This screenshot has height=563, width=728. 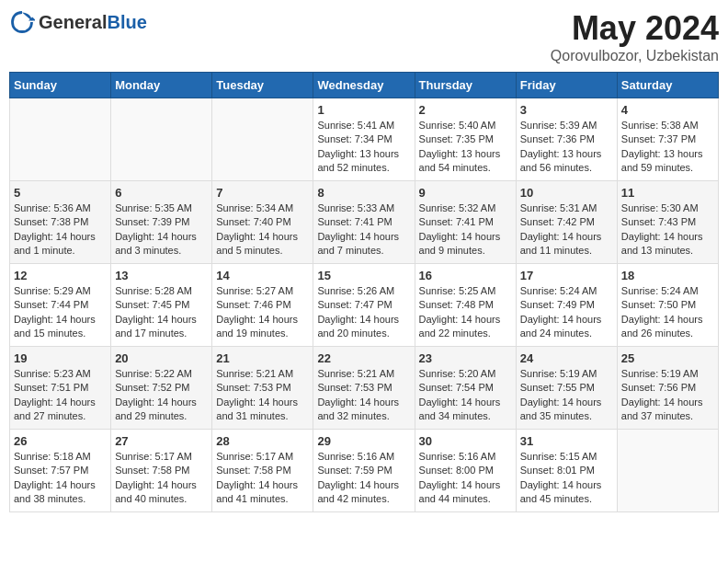 I want to click on calendar-day-cell: 21Sunrise: 5:21 AMSunset: 7:53 PMDayligh…, so click(x=263, y=388).